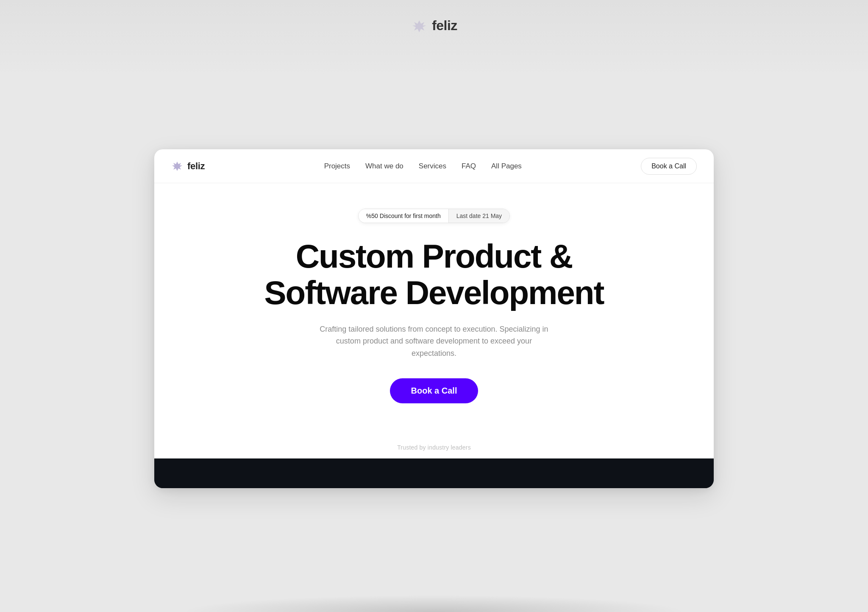 The width and height of the screenshot is (868, 612). Describe the element at coordinates (506, 166) in the screenshot. I see `nav-item-all-pages: All Pages` at that location.